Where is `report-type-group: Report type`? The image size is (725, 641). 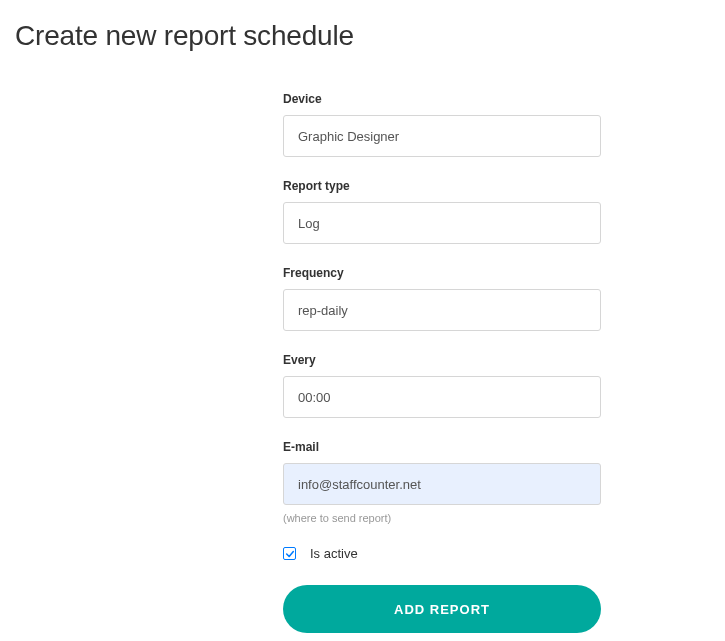
report-type-group: Report type is located at coordinates (442, 212).